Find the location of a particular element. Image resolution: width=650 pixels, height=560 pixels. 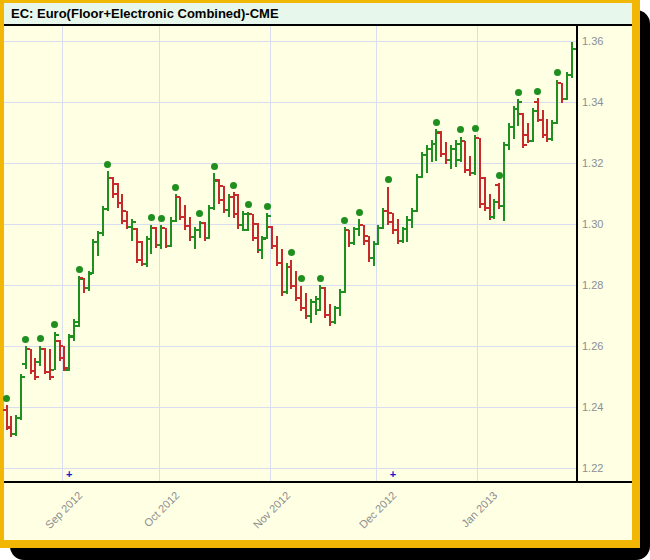

event-marker-plus: + is located at coordinates (69, 474).